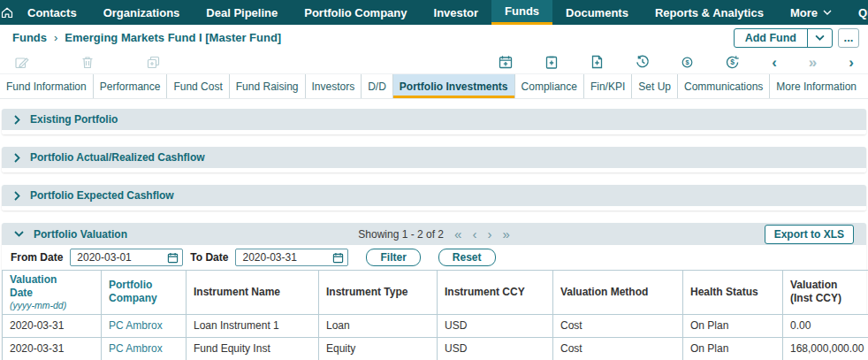 The image size is (868, 360). I want to click on valuation-header-right: Export to XLS, so click(682, 234).